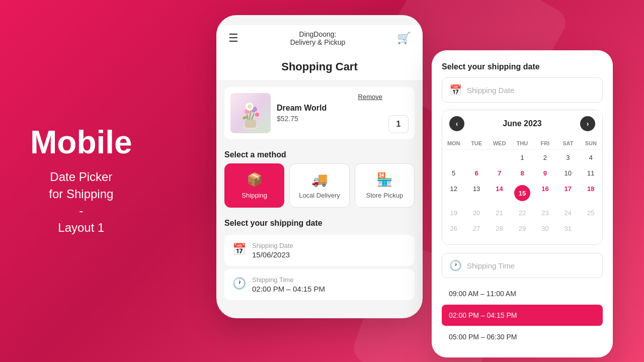  Describe the element at coordinates (314, 113) in the screenshot. I see `cart-item-info: Dream World $52.75` at that location.